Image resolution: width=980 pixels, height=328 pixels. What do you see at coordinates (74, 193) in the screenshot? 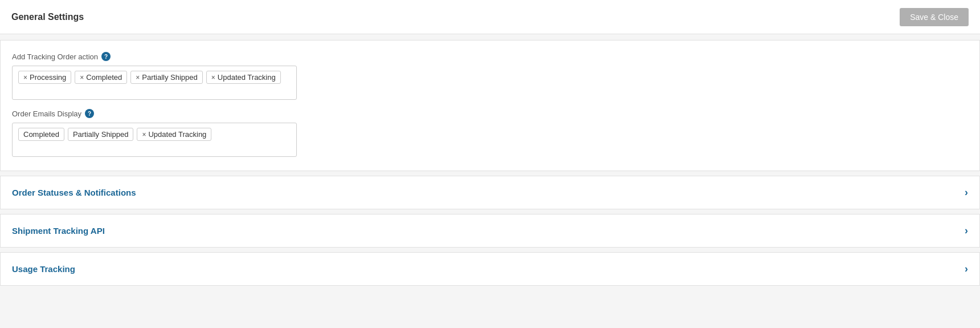
I see `order-statuses-title: Order Statuses & Notifications` at bounding box center [74, 193].